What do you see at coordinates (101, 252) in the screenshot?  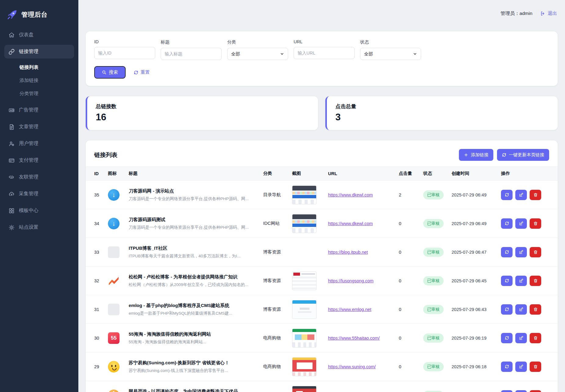 I see `row-id: 33` at bounding box center [101, 252].